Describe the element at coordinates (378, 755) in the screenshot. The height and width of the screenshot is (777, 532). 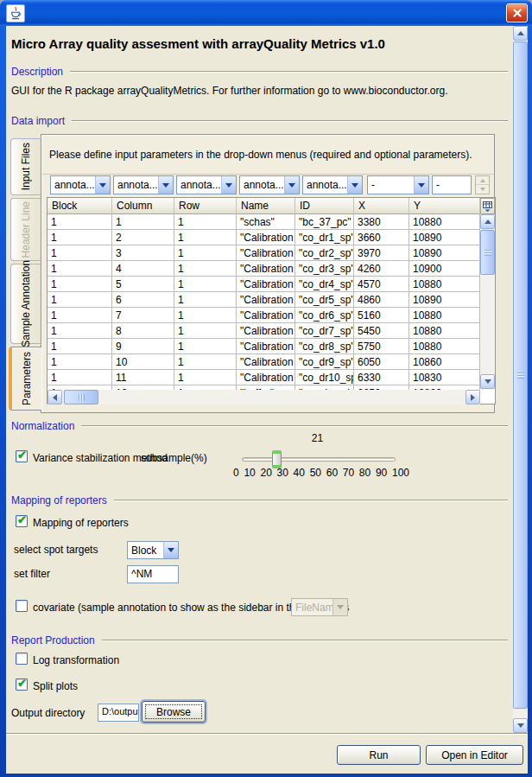
I see `run-button: Run` at that location.